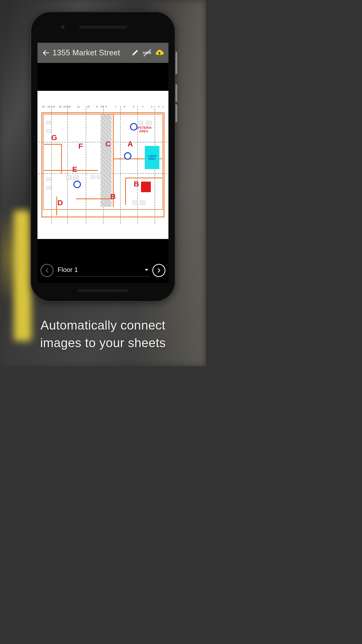  Describe the element at coordinates (68, 270) in the screenshot. I see `floor-selector-value: Floor 1` at that location.